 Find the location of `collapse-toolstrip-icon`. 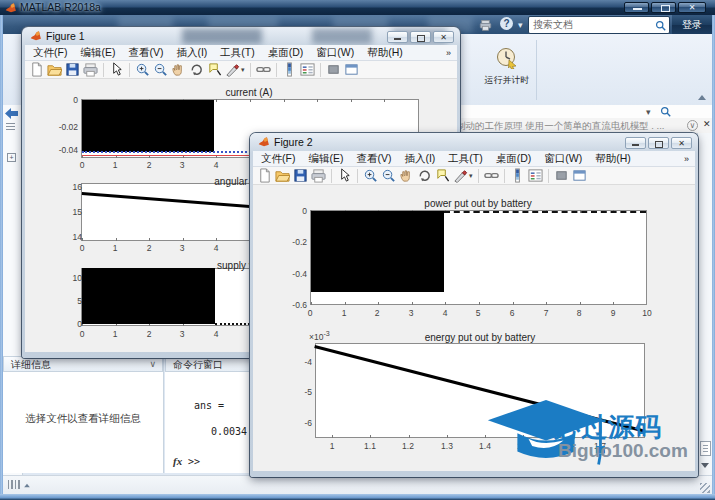

collapse-toolstrip-icon is located at coordinates (702, 98).